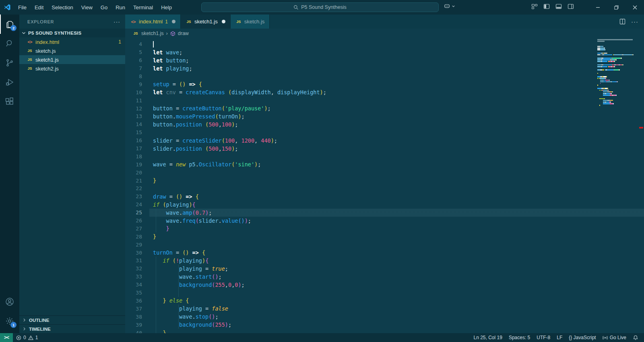 This screenshot has height=342, width=644. What do you see at coordinates (385, 285) in the screenshot?
I see `code-line-34: 34 background(255,0,0);` at bounding box center [385, 285].